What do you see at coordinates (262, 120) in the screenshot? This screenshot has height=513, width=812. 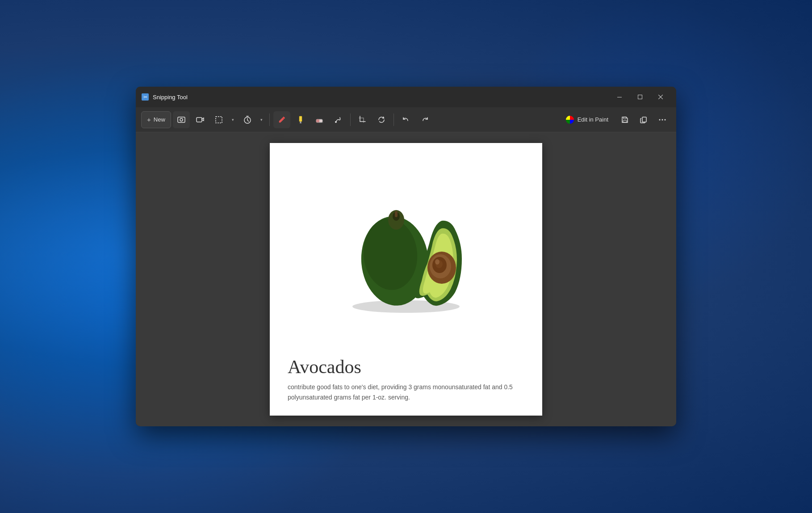 I see `chevron-down-icon-delay: ▾` at bounding box center [262, 120].